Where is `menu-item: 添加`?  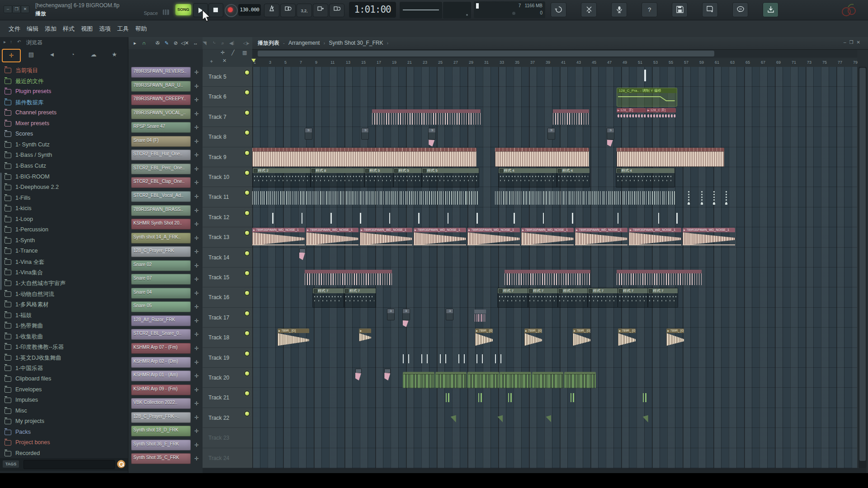
menu-item: 添加 is located at coordinates (51, 29).